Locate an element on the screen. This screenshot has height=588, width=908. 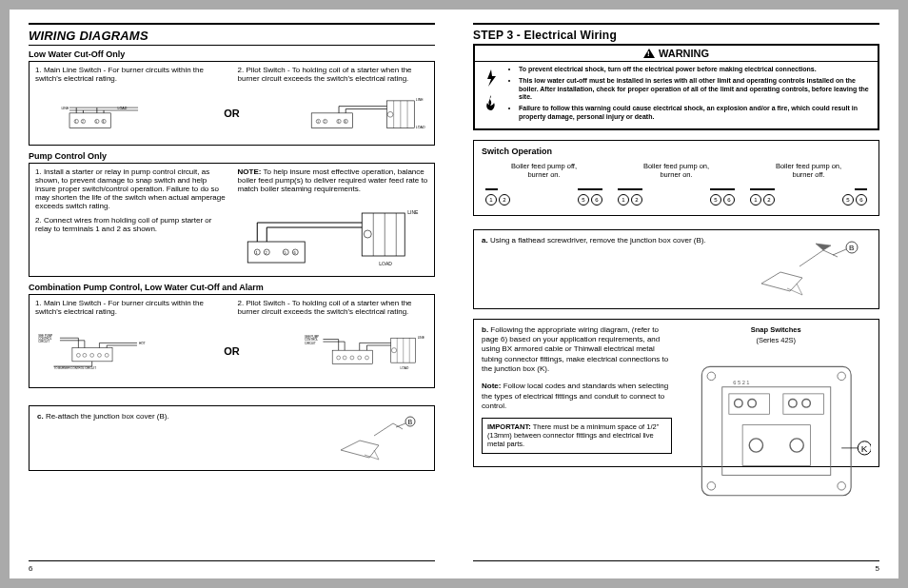
switch-state-2: Boiler feed pump on,burner on. 12 56 is located at coordinates (676, 184).